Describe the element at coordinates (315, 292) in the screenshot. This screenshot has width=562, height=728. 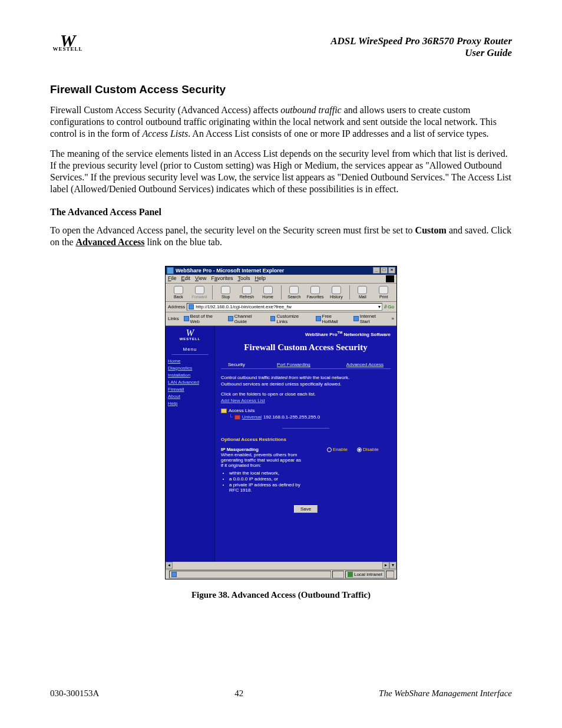
I see `favorites-button: Favorites` at that location.